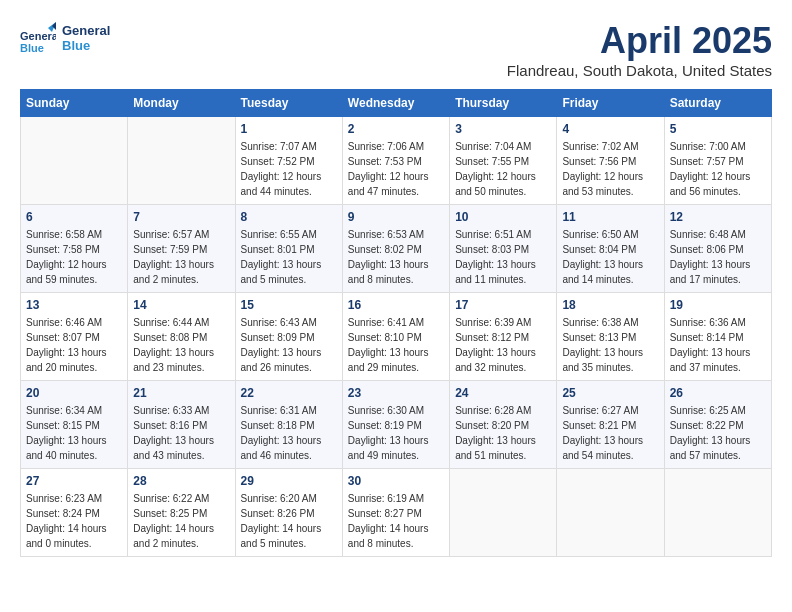  What do you see at coordinates (718, 393) in the screenshot?
I see `day-number: 26` at bounding box center [718, 393].